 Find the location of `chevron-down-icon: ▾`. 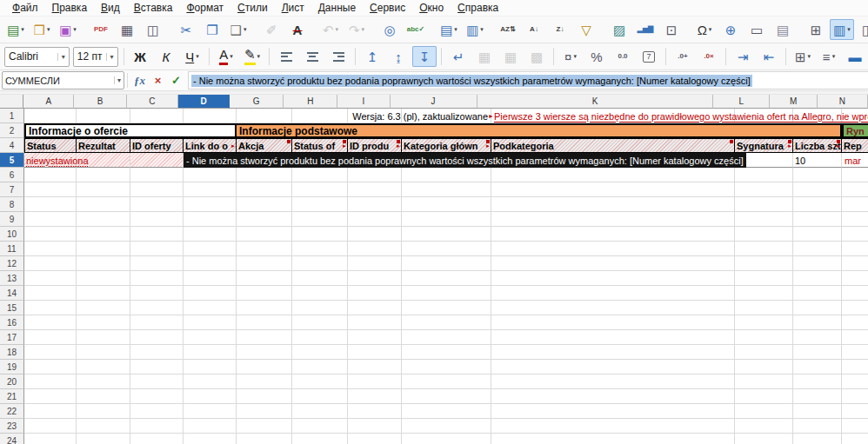

chevron-down-icon: ▾ is located at coordinates (117, 80).